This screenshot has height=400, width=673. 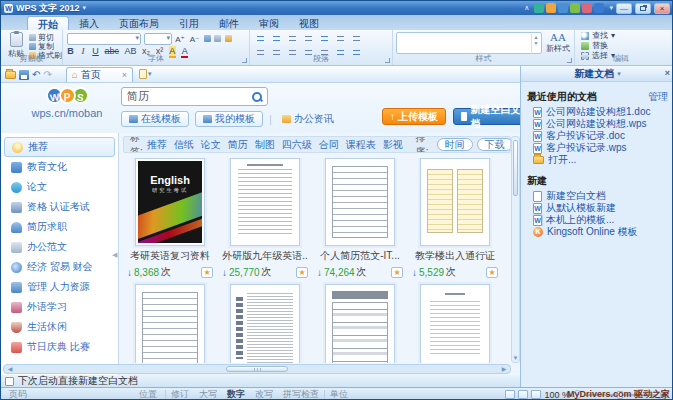 I want to click on search-icon, so click(x=257, y=97).